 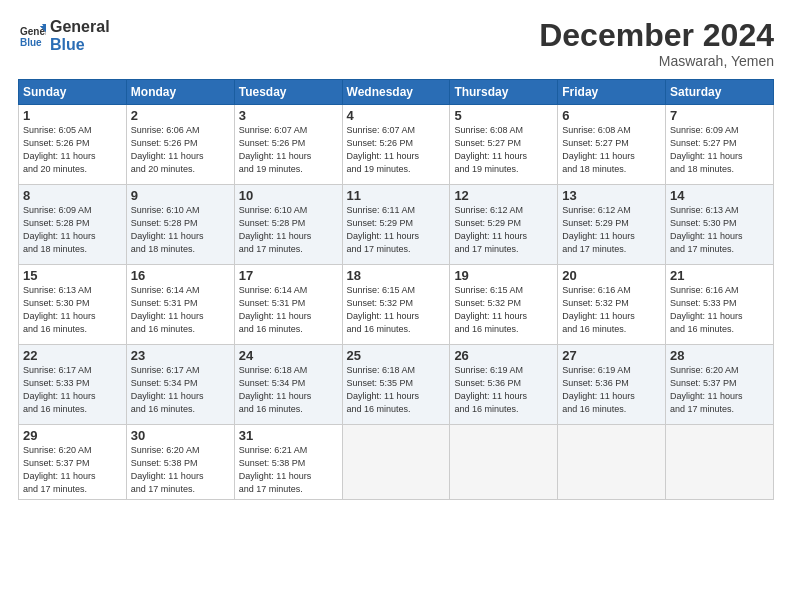 I want to click on day-number: 12, so click(x=504, y=196).